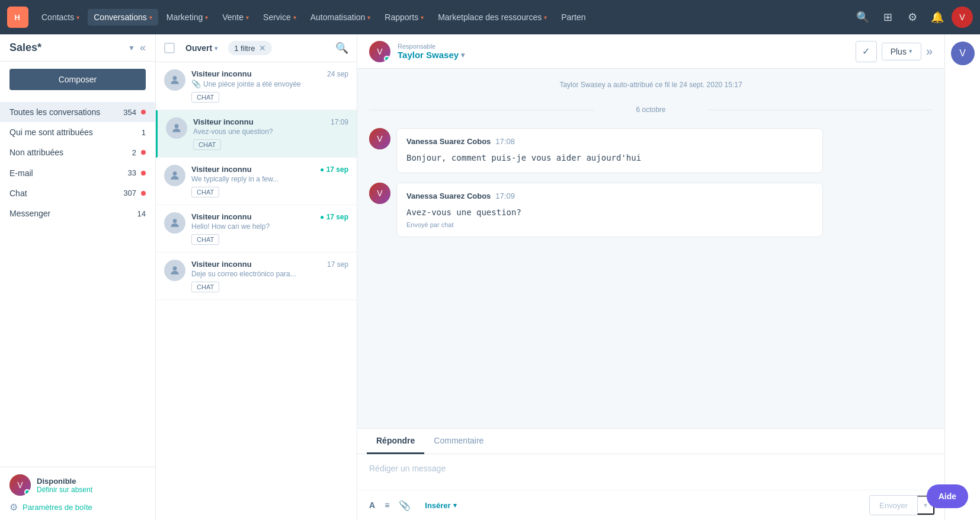 The width and height of the screenshot is (980, 520). What do you see at coordinates (205, 97) in the screenshot?
I see `conv-item-0-badge: CHAT` at bounding box center [205, 97].